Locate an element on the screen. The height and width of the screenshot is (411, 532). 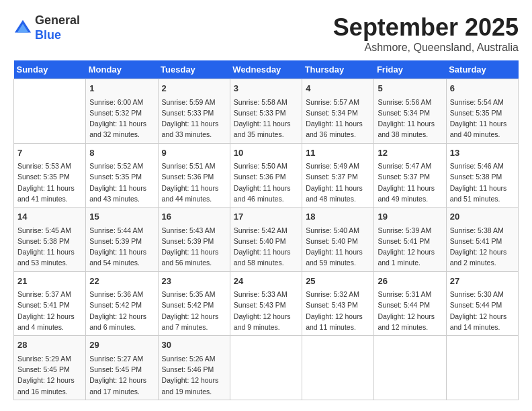
calendar-cell: 25Sunrise: 5:32 AMSunset: 5:43 PMDayligh… is located at coordinates (339, 304).